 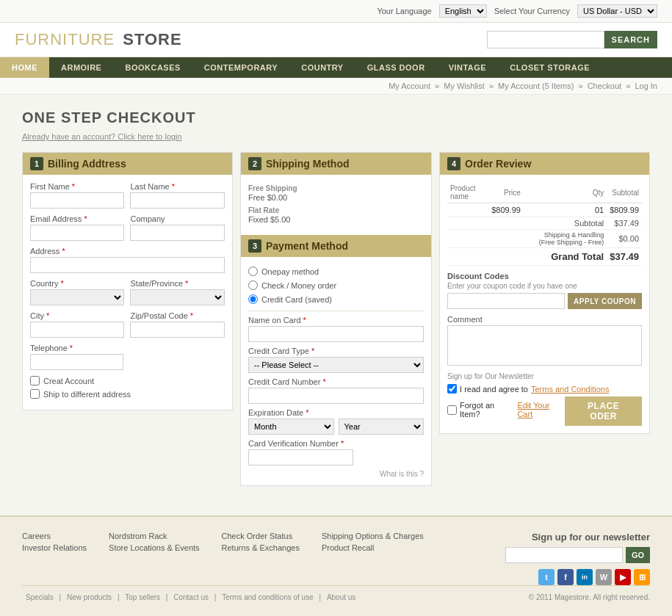 What do you see at coordinates (623, 577) in the screenshot?
I see `social-youtube: ▶` at bounding box center [623, 577].